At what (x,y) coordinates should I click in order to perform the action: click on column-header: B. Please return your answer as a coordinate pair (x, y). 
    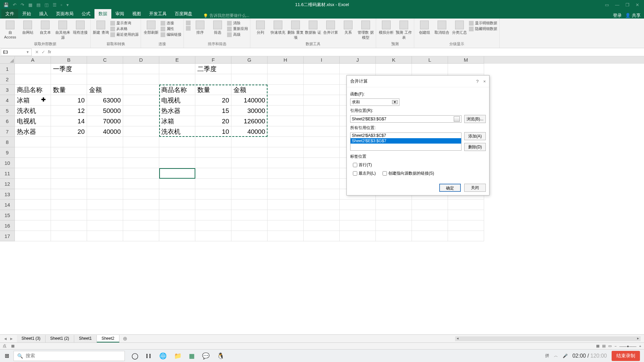
    Looking at the image, I should click on (69, 60).